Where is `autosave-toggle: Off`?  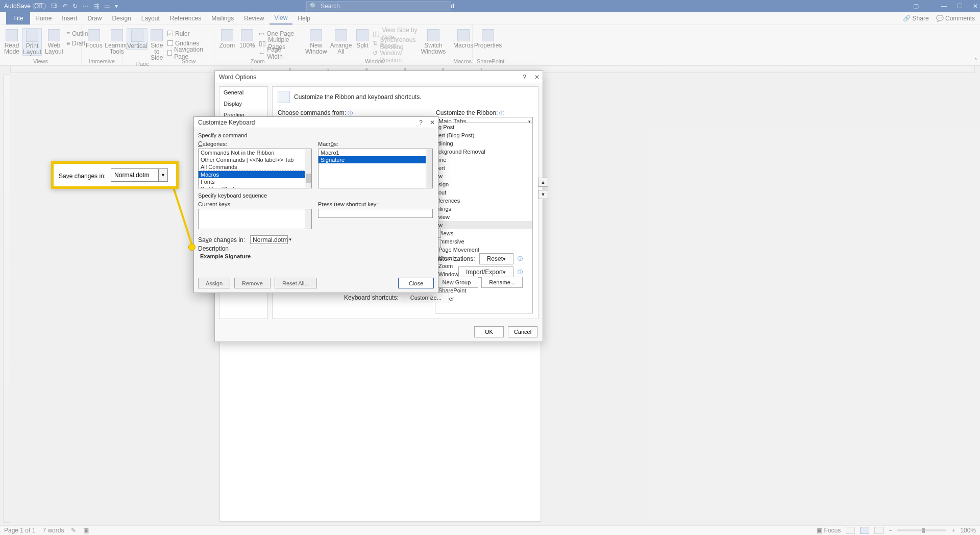
autosave-toggle: Off is located at coordinates (39, 6).